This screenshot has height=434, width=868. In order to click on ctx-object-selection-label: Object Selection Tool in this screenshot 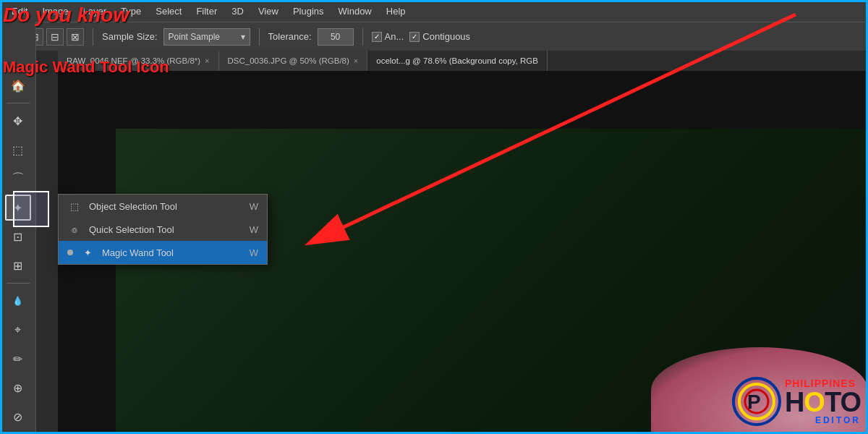, I will do `click(166, 207)`.